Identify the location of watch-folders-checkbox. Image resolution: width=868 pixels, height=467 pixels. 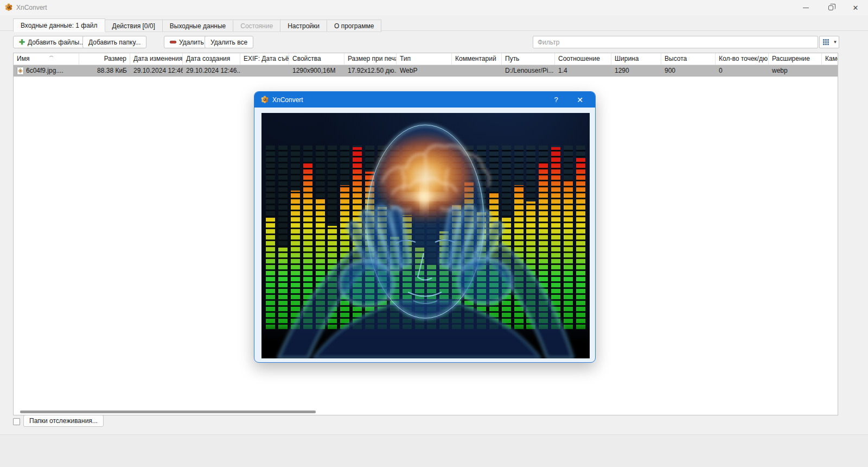
(16, 421).